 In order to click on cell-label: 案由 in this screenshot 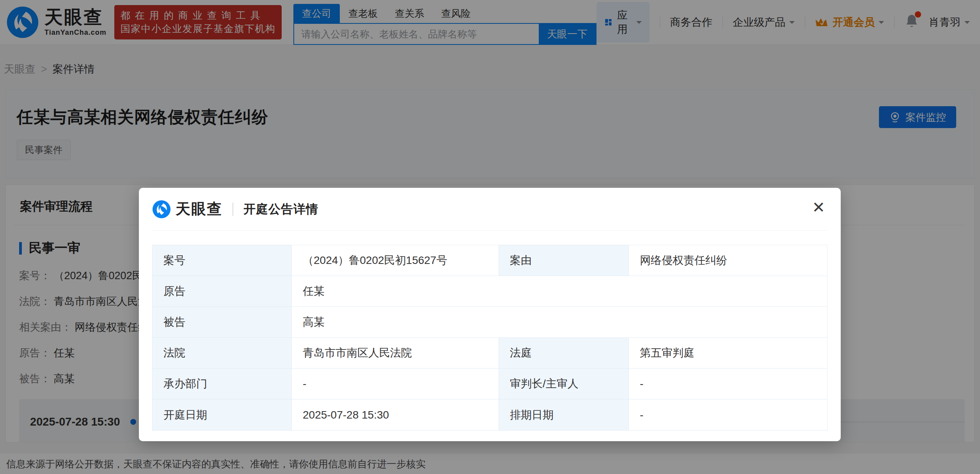, I will do `click(564, 261)`.